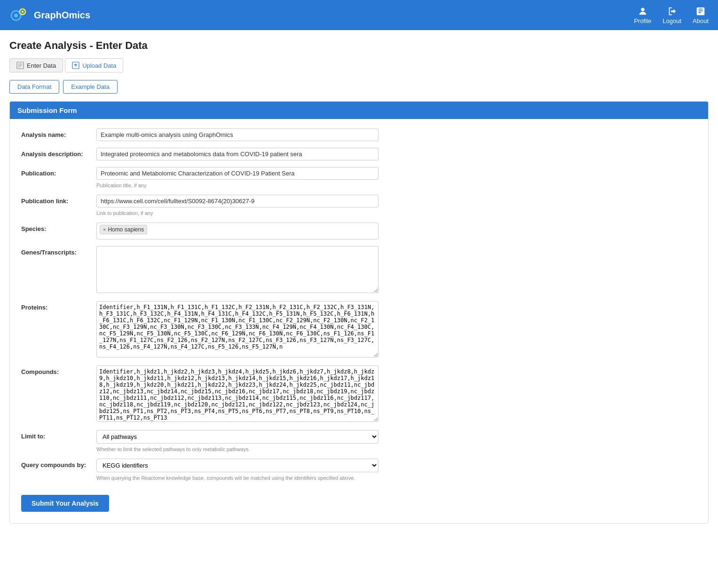  Describe the element at coordinates (672, 21) in the screenshot. I see `nav-logout-label: Logout` at that location.